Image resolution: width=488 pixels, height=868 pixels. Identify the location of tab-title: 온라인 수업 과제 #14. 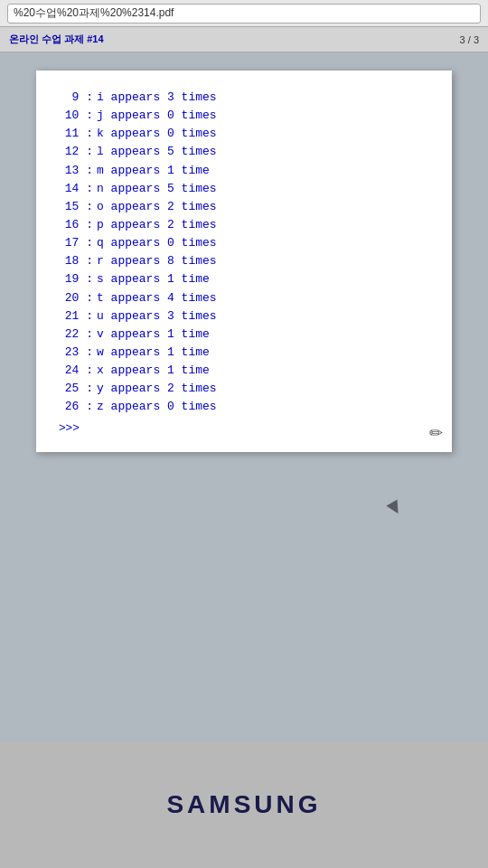
(56, 40).